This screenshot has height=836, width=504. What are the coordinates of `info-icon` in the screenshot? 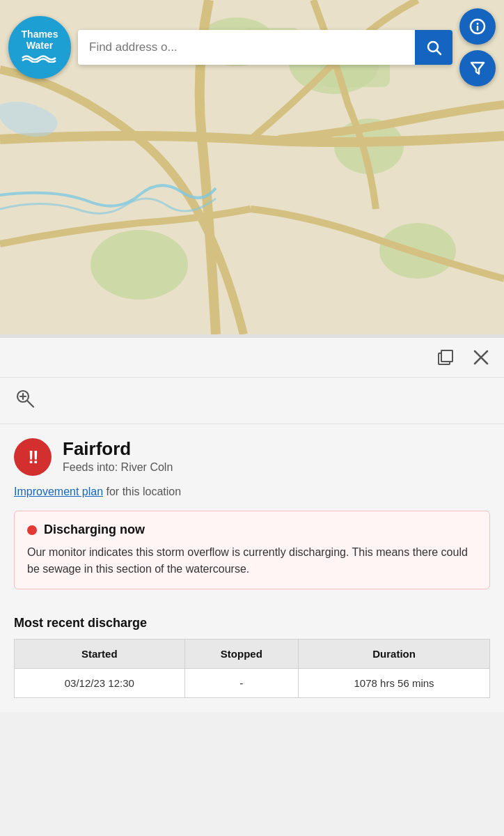 It's located at (478, 26).